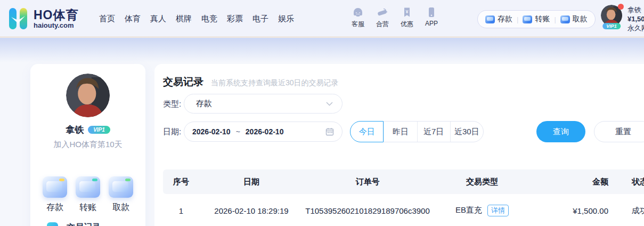 Image resolution: width=644 pixels, height=226 pixels. What do you see at coordinates (382, 18) in the screenshot?
I see `partnership-button: 合营` at bounding box center [382, 18].